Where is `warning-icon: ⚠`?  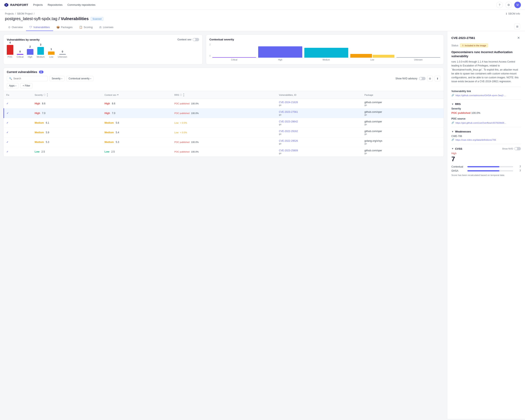
warning-icon: ⚠ is located at coordinates (463, 45).